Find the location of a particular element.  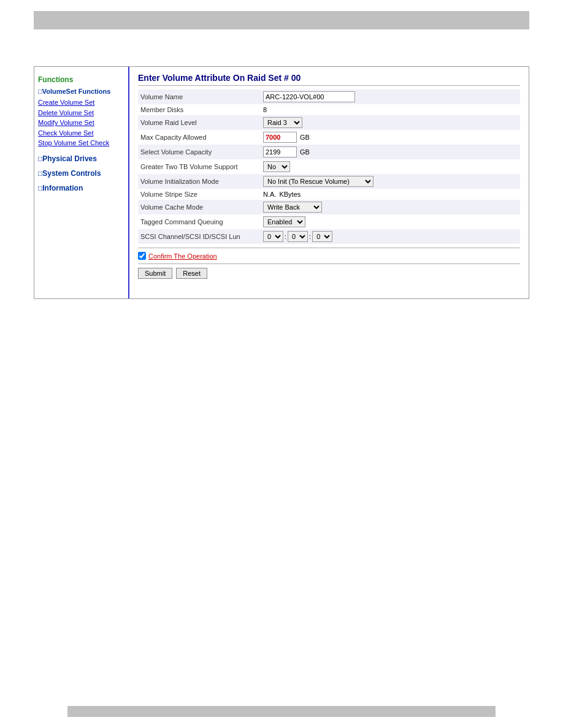

sidebar-volumeset-label: □VolumeSet Functions is located at coordinates (81, 91).